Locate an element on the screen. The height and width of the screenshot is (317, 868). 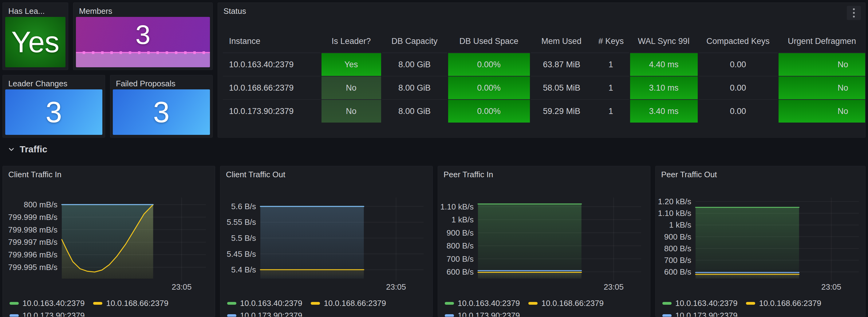
table-cell: 1 is located at coordinates (611, 88).